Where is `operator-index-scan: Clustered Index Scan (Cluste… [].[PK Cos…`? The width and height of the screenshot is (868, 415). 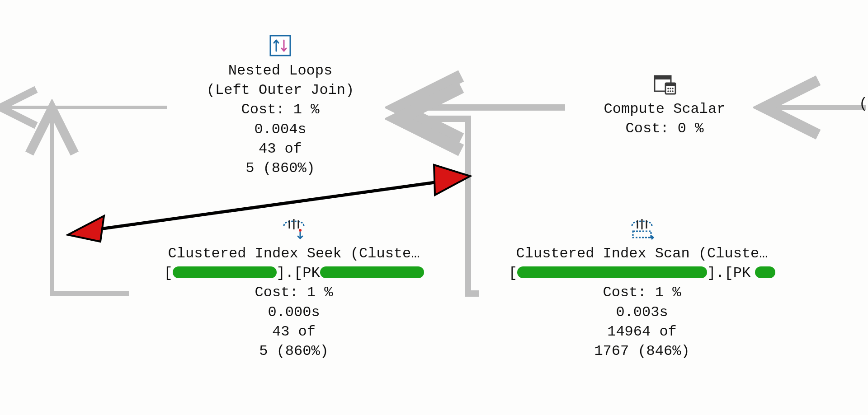
operator-index-scan: Clustered Index Scan (Cluste… [].[PK Cos… is located at coordinates (642, 289).